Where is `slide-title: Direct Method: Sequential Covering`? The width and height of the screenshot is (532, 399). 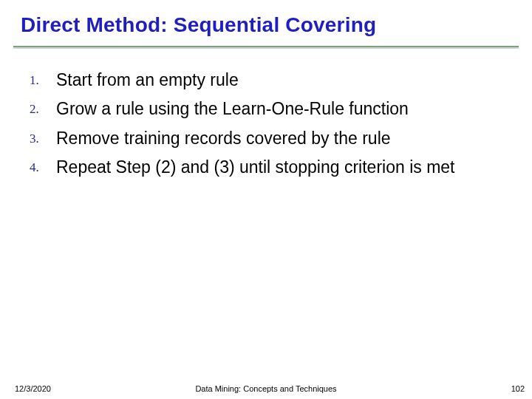
slide-title: Direct Method: Sequential Covering is located at coordinates (266, 21).